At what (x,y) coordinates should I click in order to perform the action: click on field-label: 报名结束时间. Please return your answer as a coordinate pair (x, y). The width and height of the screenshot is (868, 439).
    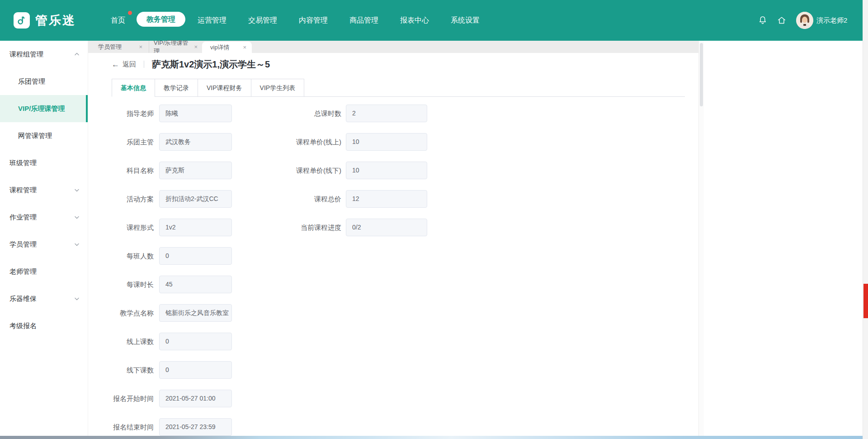
    Looking at the image, I should click on (127, 427).